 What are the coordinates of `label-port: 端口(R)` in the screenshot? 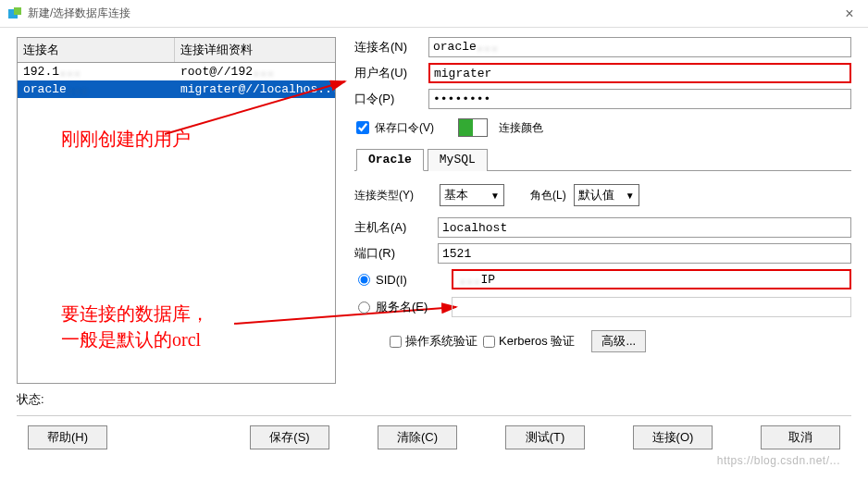 It's located at (396, 253).